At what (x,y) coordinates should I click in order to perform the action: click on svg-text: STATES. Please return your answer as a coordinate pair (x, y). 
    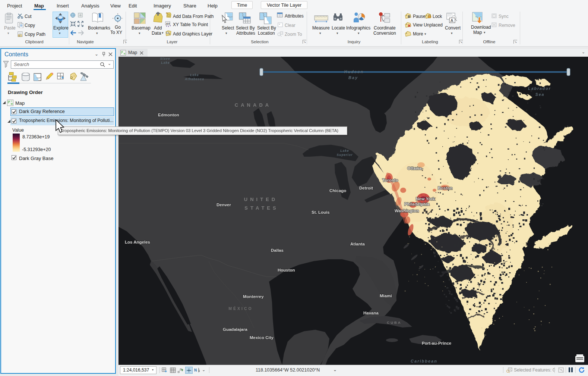
    Looking at the image, I should click on (262, 208).